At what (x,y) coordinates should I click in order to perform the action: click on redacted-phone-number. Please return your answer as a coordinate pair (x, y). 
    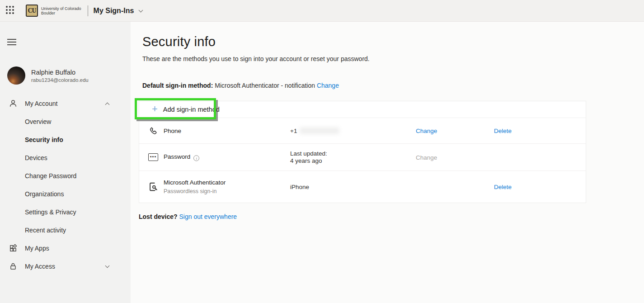
    Looking at the image, I should click on (320, 131).